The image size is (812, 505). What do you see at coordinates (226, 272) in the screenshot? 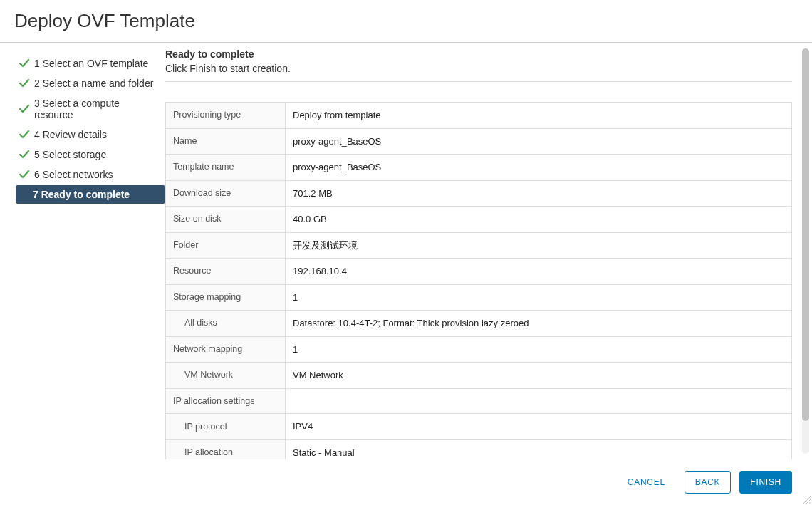
I see `summary-key: Resource` at bounding box center [226, 272].